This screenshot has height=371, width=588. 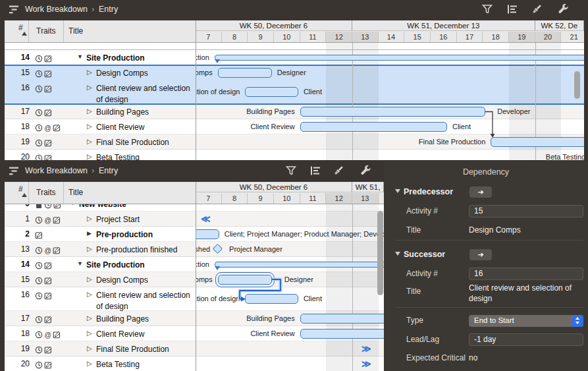 What do you see at coordinates (522, 37) in the screenshot?
I see `day-header-cell: 19` at bounding box center [522, 37].